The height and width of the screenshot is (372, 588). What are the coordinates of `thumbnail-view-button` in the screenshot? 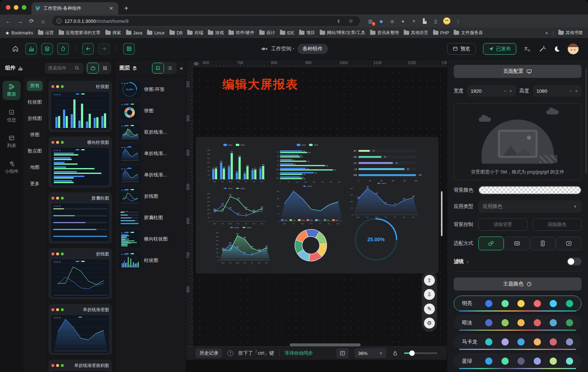 It's located at (158, 68).